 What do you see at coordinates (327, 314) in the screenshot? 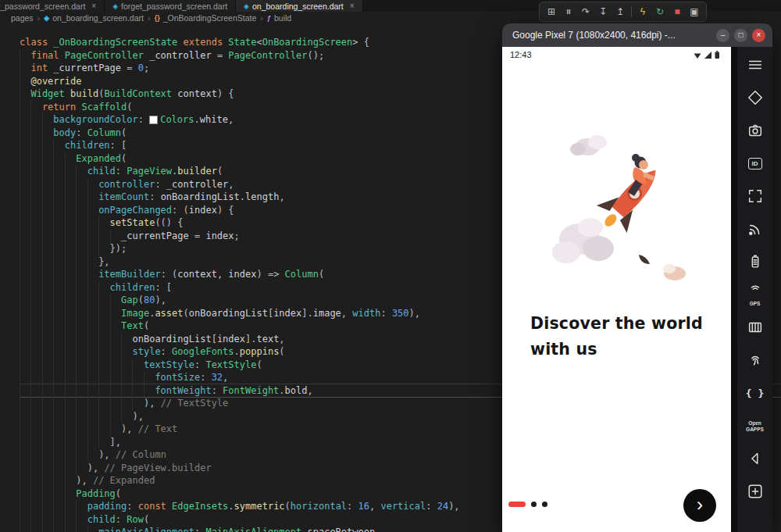
I see `code-token: image` at bounding box center [327, 314].